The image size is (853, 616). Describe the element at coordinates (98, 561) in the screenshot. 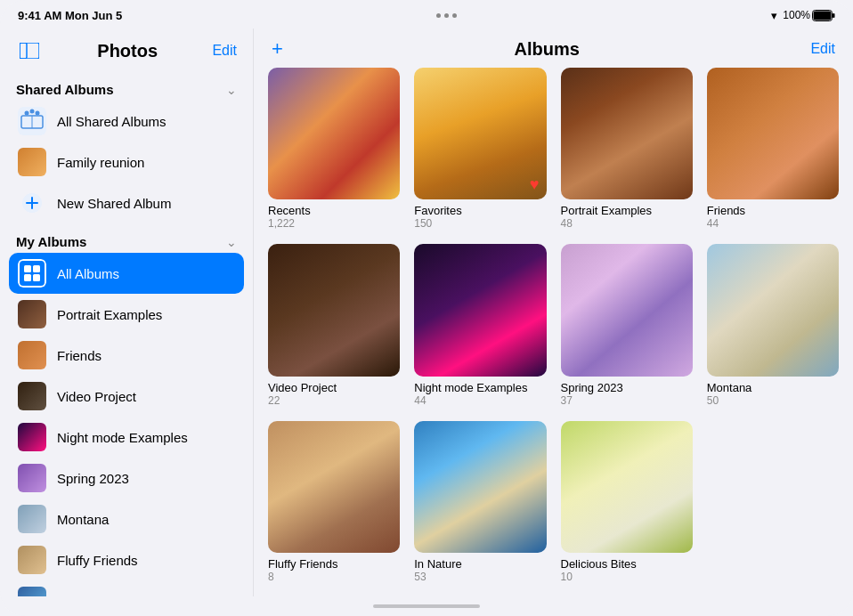

I see `sidebar-item-fluffy-label: Fluffy Friends` at that location.